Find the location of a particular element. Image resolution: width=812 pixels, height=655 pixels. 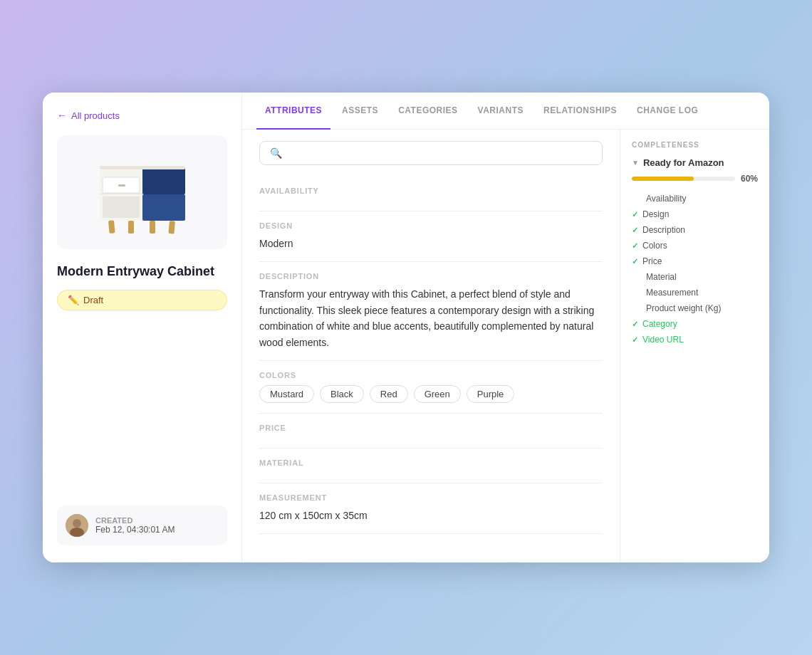

readiness-group: ▼ Ready for Amazon 60% % Availability is located at coordinates (695, 252).